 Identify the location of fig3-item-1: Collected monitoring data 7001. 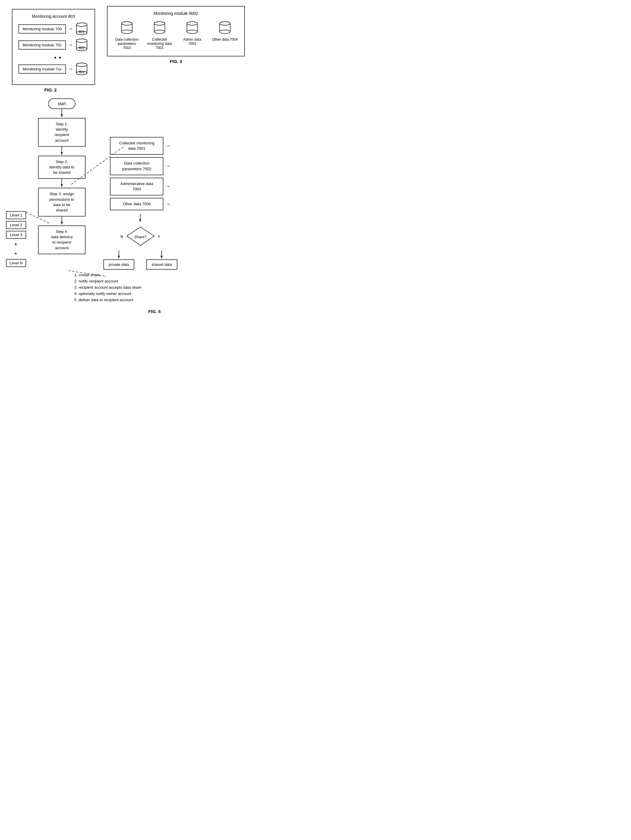
(160, 36).